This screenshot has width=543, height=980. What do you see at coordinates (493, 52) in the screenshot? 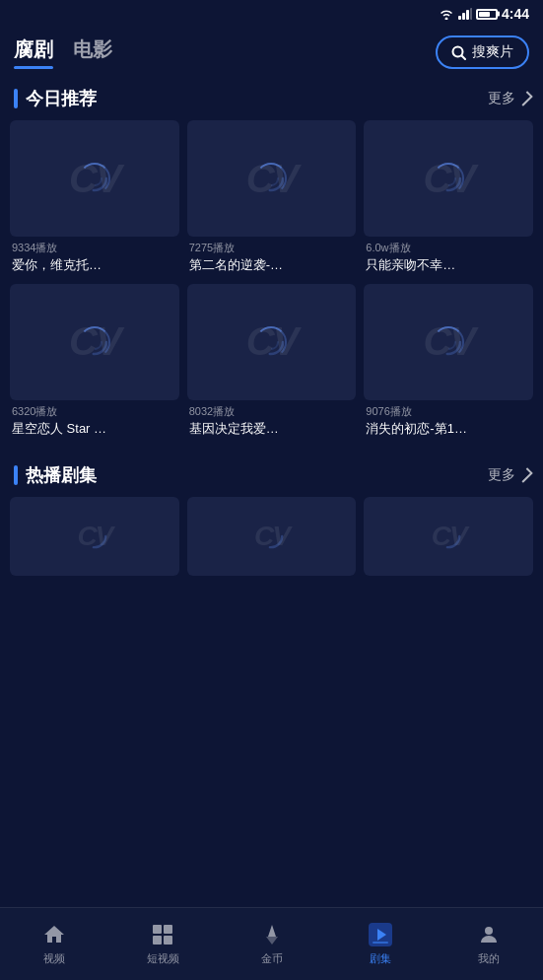
I see `search-label: 搜爽片` at bounding box center [493, 52].